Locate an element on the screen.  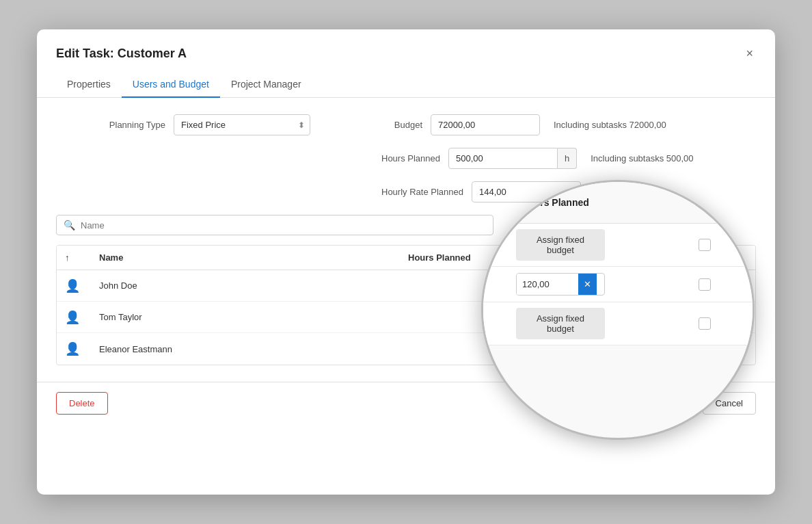
planning-type-row: Planning Type Fixed Price ⬍ Budget Inclu… is located at coordinates (406, 125).